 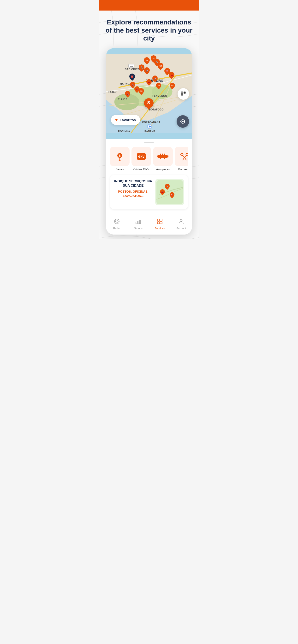 I want to click on barbearia-label: Barbearia, so click(x=183, y=170).